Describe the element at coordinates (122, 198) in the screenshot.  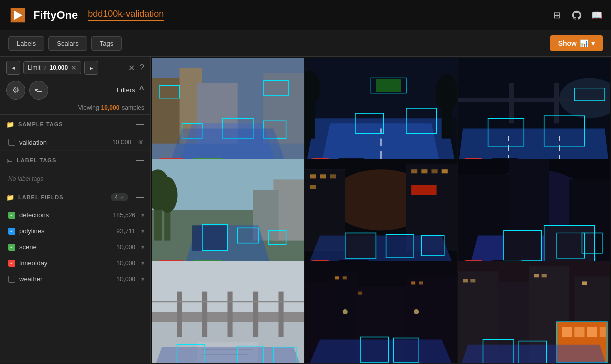
I see `check-icon: ✓` at that location.